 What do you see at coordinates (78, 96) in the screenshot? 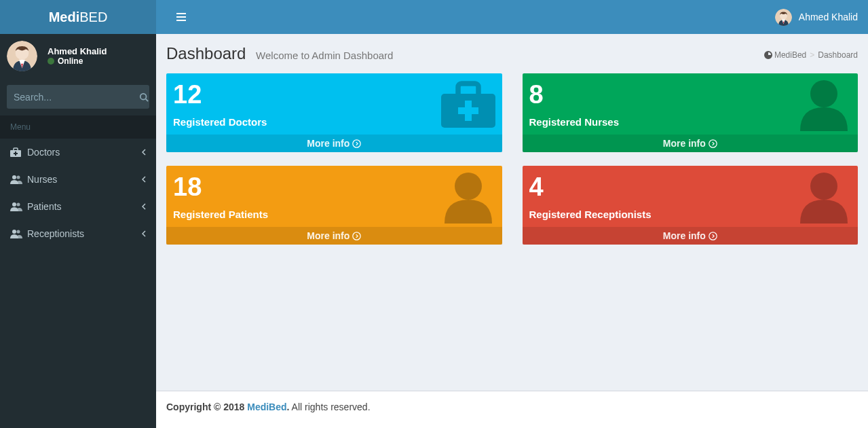
I see `search-form` at bounding box center [78, 96].